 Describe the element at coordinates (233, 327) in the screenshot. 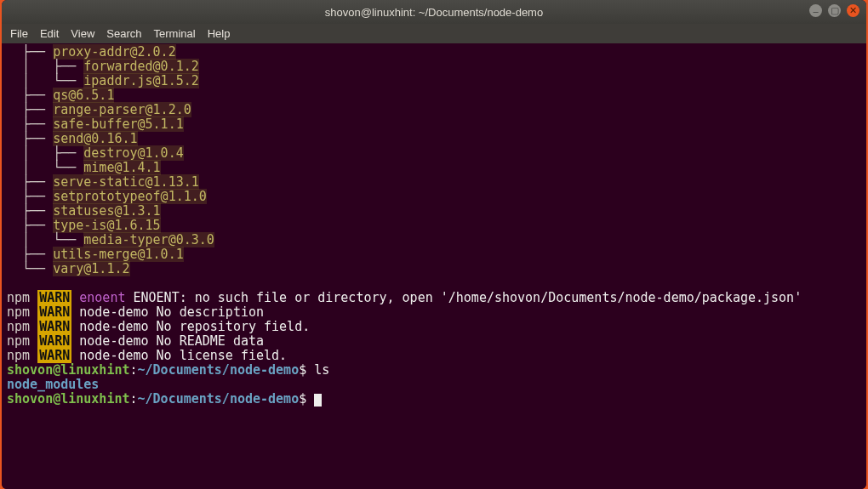

I see `warn-message: No repository field.` at that location.